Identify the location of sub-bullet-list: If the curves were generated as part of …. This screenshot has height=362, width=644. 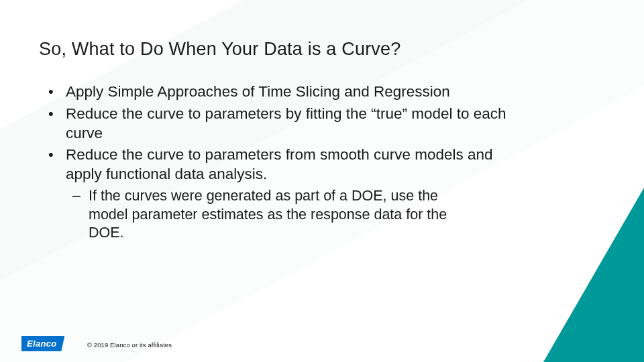
(294, 215).